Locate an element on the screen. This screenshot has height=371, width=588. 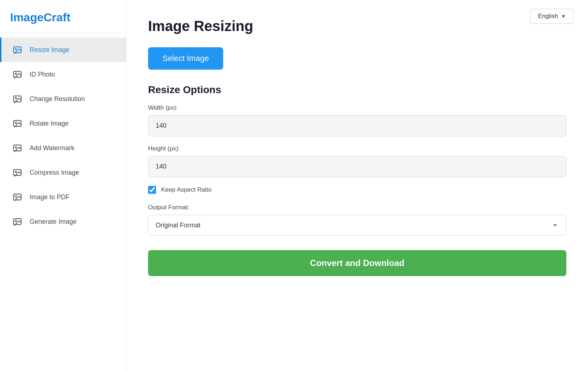
sidebar-label-id-photo: ID Photo is located at coordinates (42, 74).